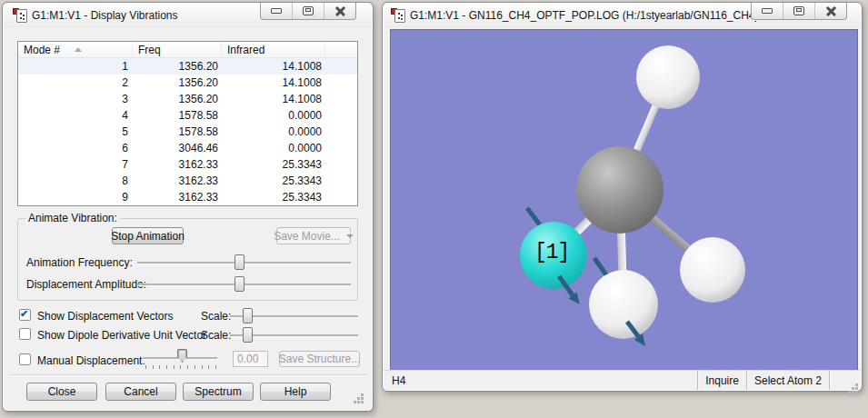 The width and height of the screenshot is (868, 418). I want to click on dipole-scale-label: Scale:, so click(216, 336).